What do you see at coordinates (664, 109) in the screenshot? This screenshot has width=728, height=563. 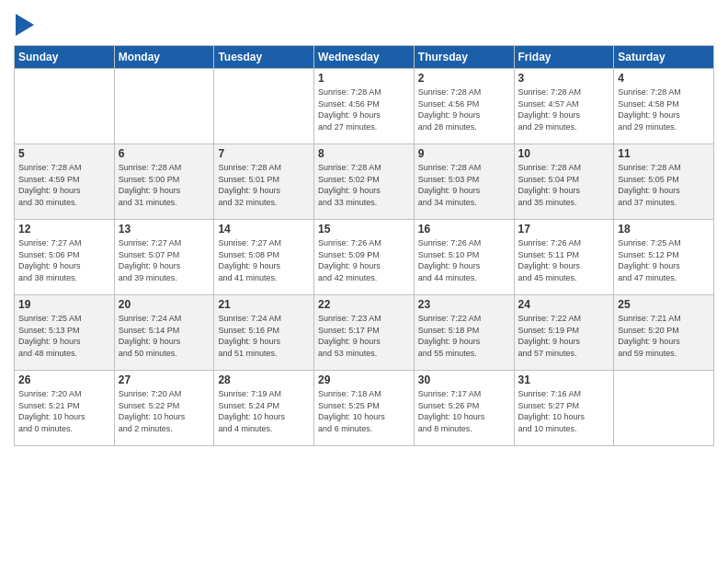 I see `cell-content: Sunrise: 7:28 AM Sunset: 4:58 PM Dayligh…` at bounding box center [664, 109].